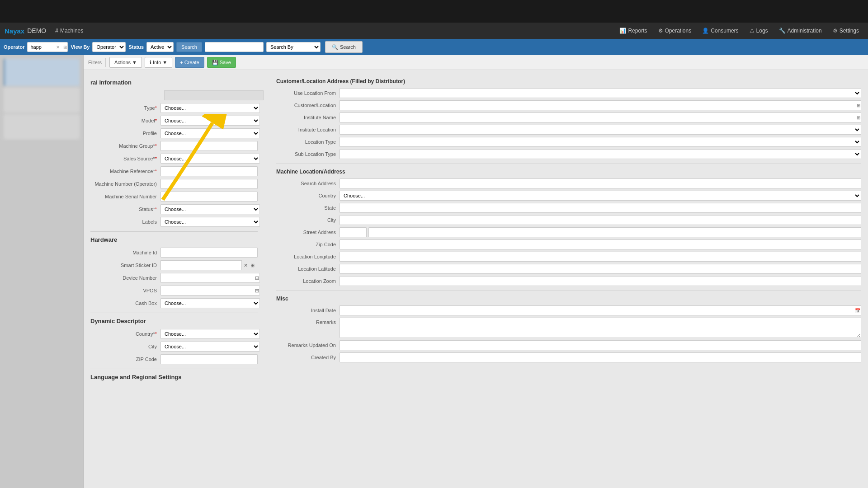 This screenshot has height=488, width=868. What do you see at coordinates (600, 196) in the screenshot?
I see `right-country-select: Choose...` at bounding box center [600, 196].